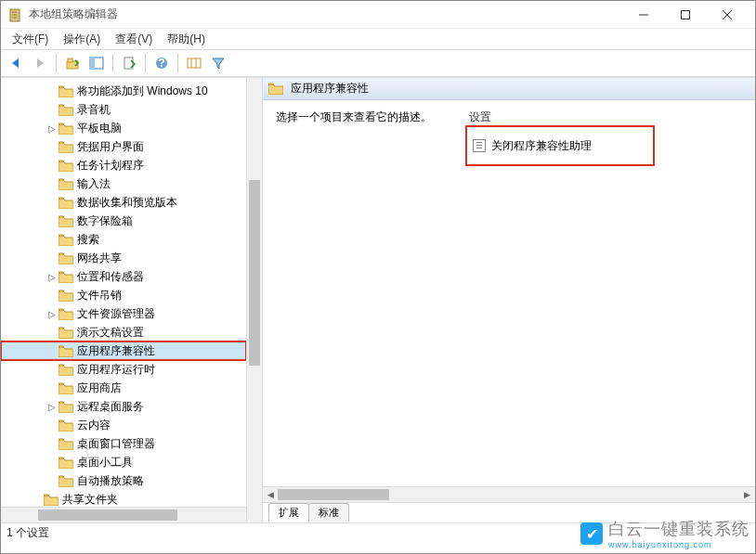  Describe the element at coordinates (16, 63) in the screenshot. I see `back-button` at that location.